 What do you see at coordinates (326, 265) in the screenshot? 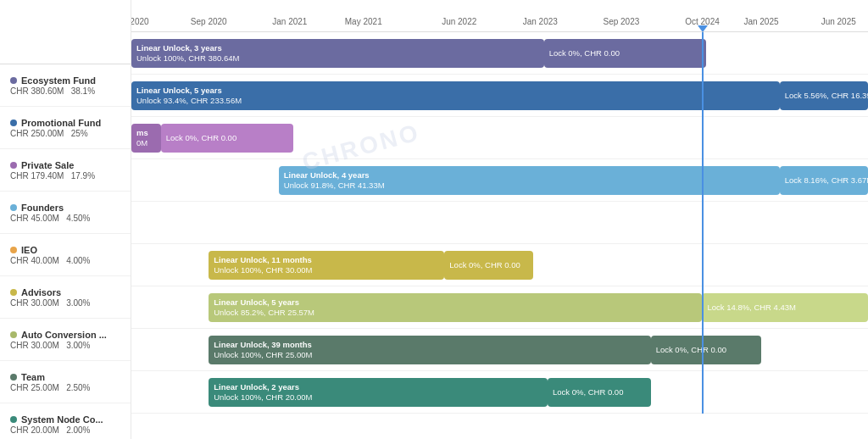
I see `bar: Linear Unlock, 11 monthsUnlock 100%, CHR…` at bounding box center [326, 265].